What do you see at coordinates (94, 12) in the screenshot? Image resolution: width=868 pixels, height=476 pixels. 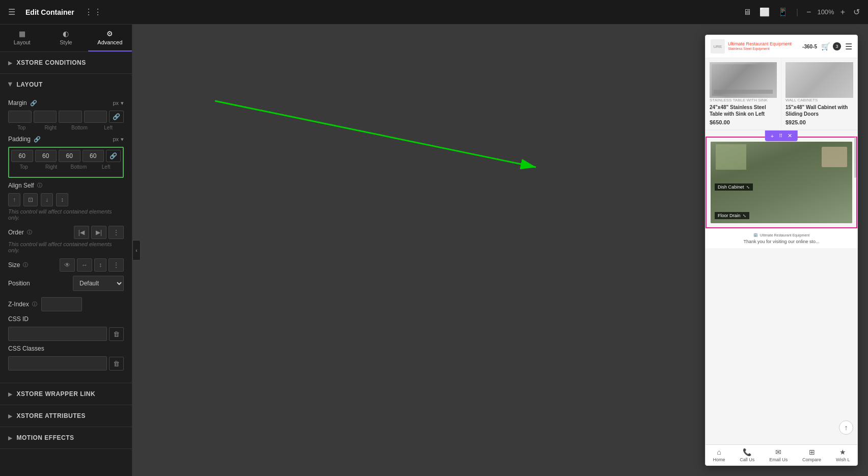 I see `grid-button: ⋮⋮` at bounding box center [94, 12].